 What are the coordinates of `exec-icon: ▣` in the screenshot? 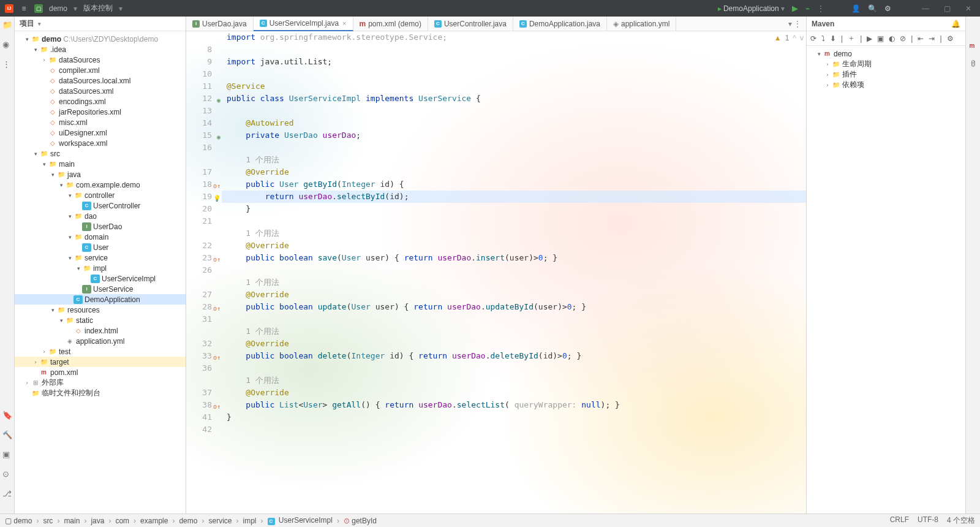 It's located at (881, 39).